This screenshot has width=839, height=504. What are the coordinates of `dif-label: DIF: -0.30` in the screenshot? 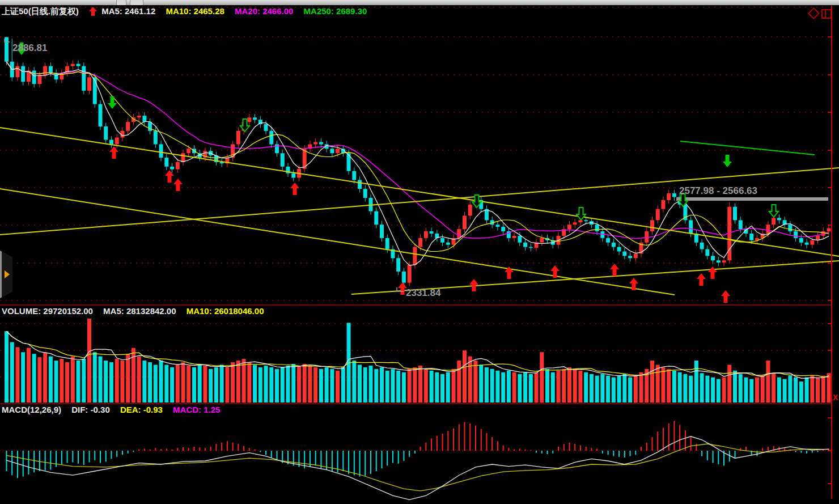 It's located at (91, 409).